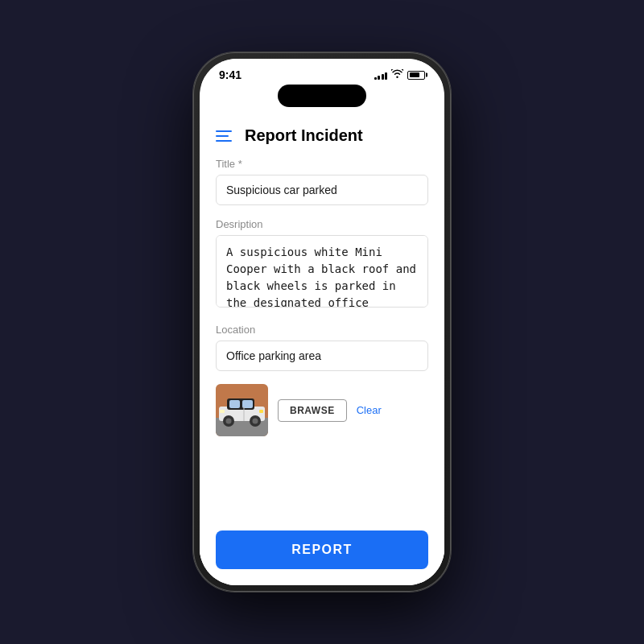 The height and width of the screenshot is (644, 644). What do you see at coordinates (322, 330) in the screenshot?
I see `location-label: Location` at bounding box center [322, 330].